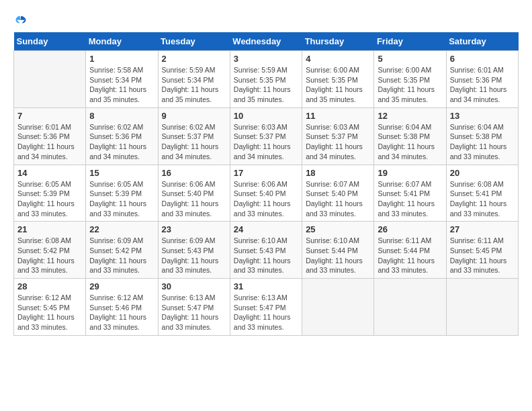 This screenshot has height=411, width=532. Describe the element at coordinates (482, 230) in the screenshot. I see `day-number: 27` at that location.